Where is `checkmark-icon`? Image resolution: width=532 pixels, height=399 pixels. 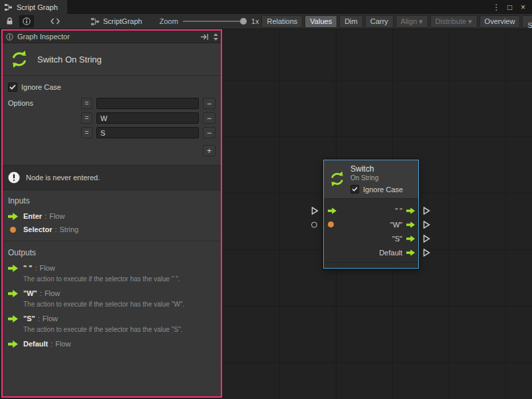 checkmark-icon is located at coordinates (13, 87).